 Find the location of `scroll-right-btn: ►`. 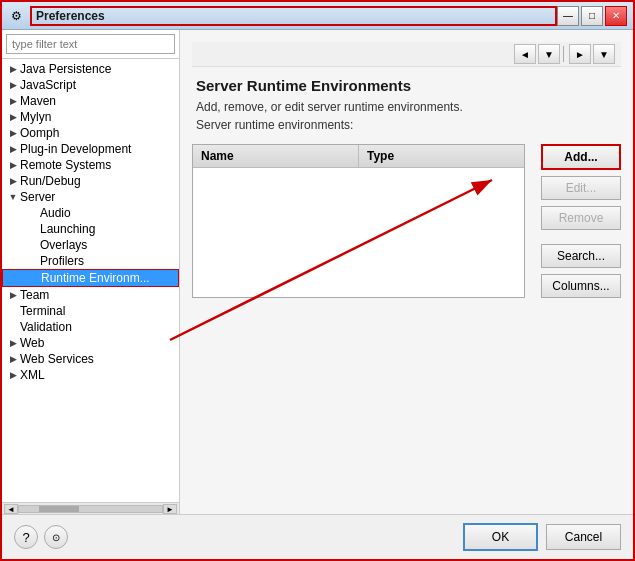

scroll-right-btn: ► is located at coordinates (170, 509).